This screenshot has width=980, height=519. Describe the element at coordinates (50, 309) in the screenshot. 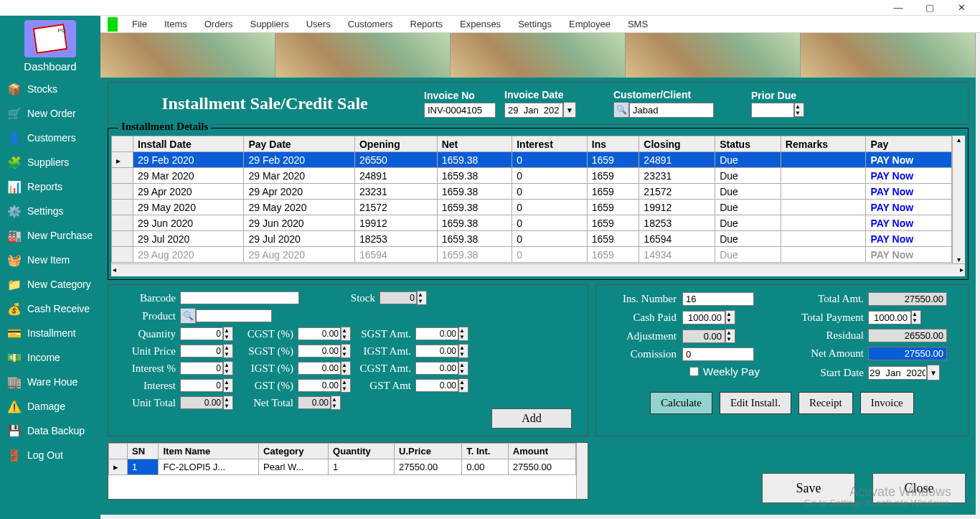

I see `sidebar-item-cash-receive: 💰Cash Receive` at that location.